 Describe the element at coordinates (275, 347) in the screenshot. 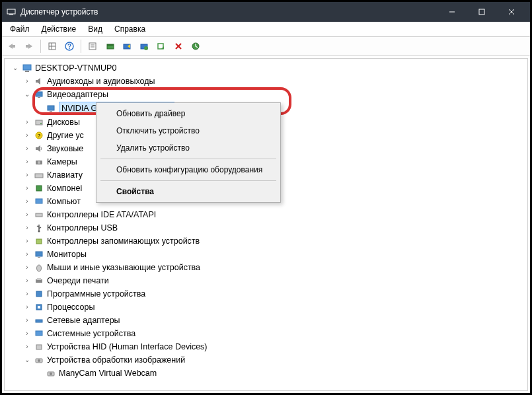

I see `tree-item-hid: ›Устройства HID (Human Interface Devices…` at that location.